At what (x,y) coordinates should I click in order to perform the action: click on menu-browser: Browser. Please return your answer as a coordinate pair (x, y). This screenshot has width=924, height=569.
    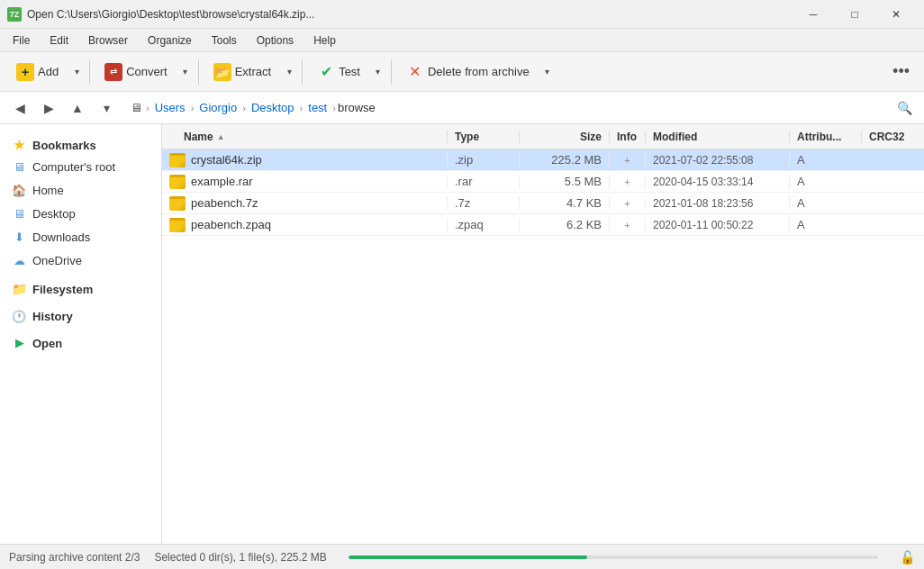
    Looking at the image, I should click on (108, 41).